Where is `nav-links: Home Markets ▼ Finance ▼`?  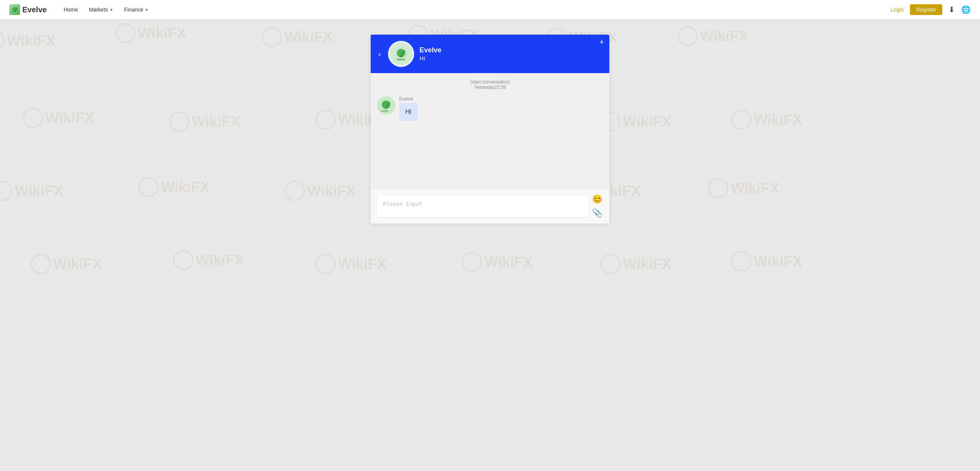
nav-links: Home Markets ▼ Finance ▼ is located at coordinates (475, 10).